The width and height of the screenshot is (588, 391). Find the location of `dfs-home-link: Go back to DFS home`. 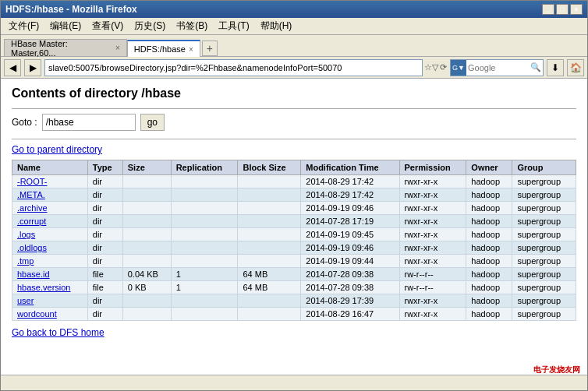

dfs-home-link: Go back to DFS home is located at coordinates (294, 333).